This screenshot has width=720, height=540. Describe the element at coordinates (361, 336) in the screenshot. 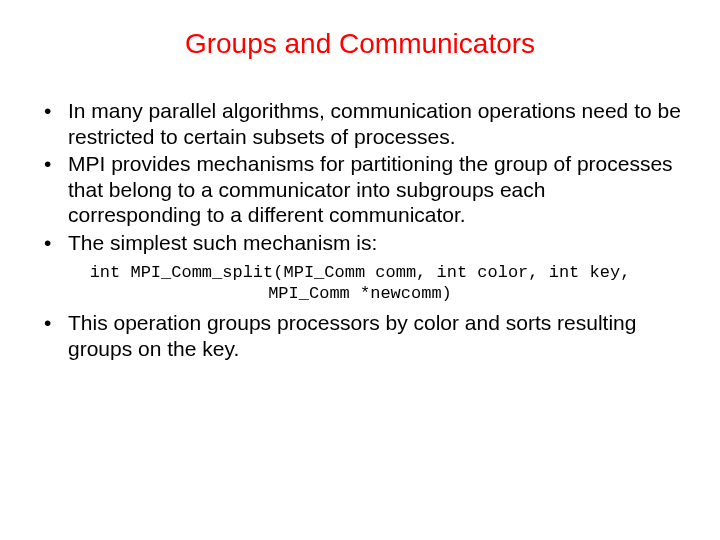

I see `bullet-item: This operation groups processors by colo…` at that location.